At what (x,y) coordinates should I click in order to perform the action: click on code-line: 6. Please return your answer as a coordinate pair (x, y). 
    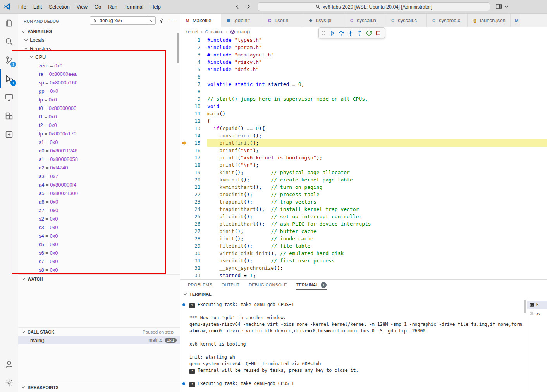
    Looking at the image, I should click on (363, 77).